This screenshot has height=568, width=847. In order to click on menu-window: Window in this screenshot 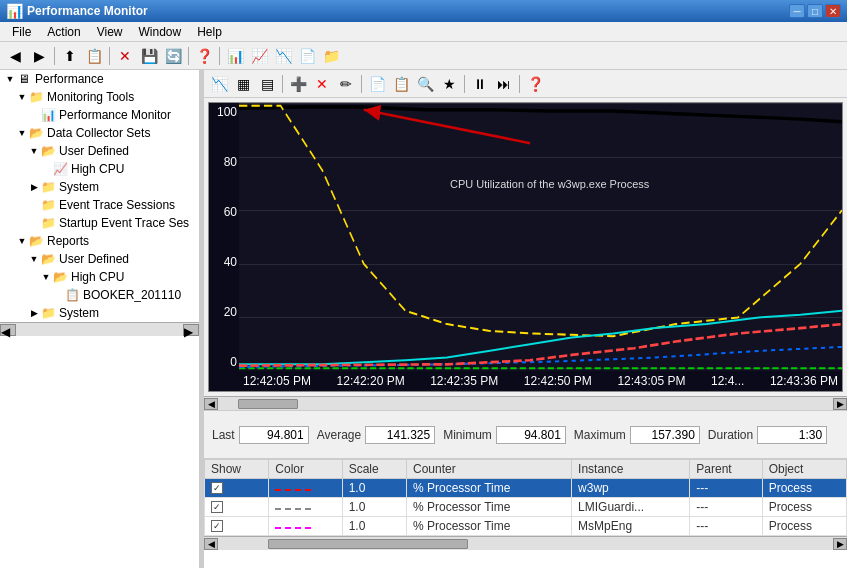, I will do `click(160, 32)`.